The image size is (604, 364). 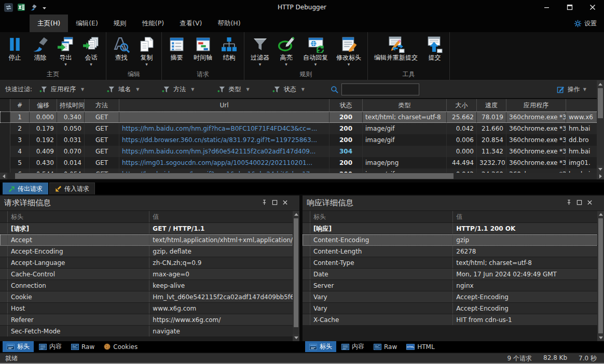 I want to click on response-tab-html: HTMLHTML, so click(x=420, y=346).